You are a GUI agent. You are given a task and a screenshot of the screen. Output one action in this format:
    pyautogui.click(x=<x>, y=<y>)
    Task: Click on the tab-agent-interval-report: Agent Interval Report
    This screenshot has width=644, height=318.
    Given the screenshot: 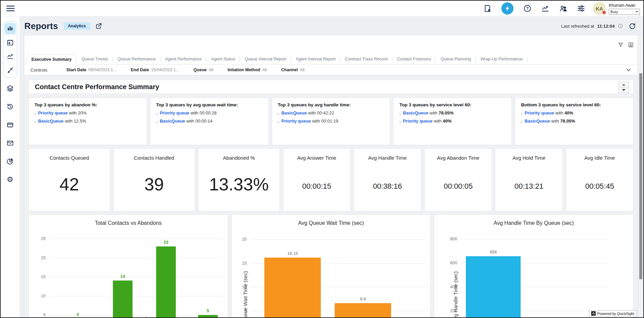 What is the action you would take?
    pyautogui.click(x=316, y=59)
    